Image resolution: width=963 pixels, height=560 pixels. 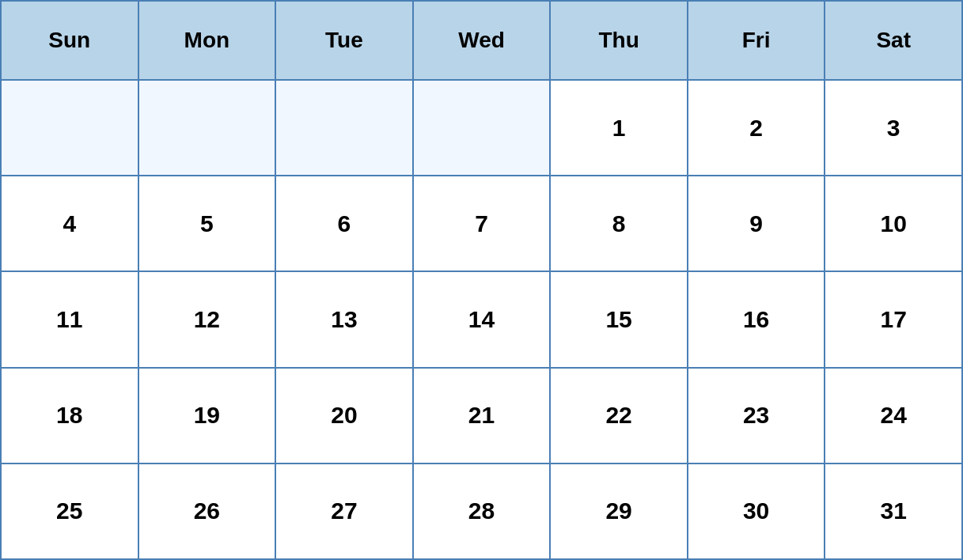 What do you see at coordinates (893, 223) in the screenshot?
I see `calendar-day-10: 10` at bounding box center [893, 223].